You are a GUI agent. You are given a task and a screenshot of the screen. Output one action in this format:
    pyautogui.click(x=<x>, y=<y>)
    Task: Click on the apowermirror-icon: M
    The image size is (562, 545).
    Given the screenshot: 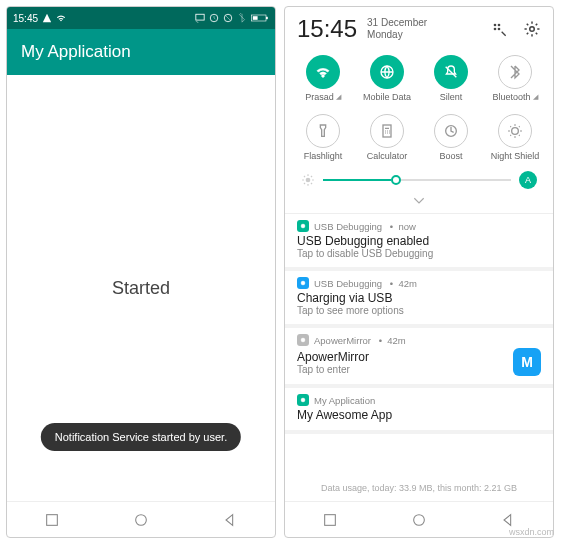 What is the action you would take?
    pyautogui.click(x=527, y=362)
    